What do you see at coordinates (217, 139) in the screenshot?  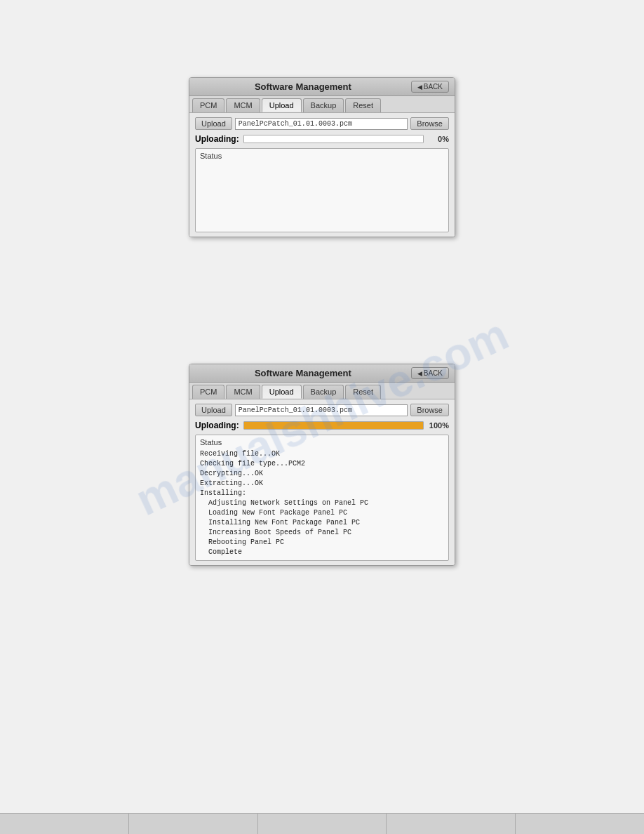 I see `uploading-label-1: Uploading:` at bounding box center [217, 139].